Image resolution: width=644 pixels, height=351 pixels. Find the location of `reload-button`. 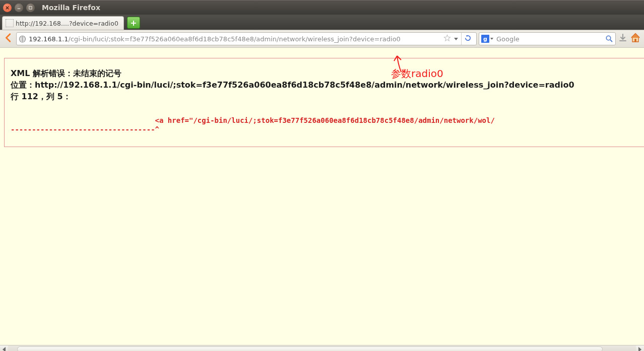

reload-button is located at coordinates (468, 39).